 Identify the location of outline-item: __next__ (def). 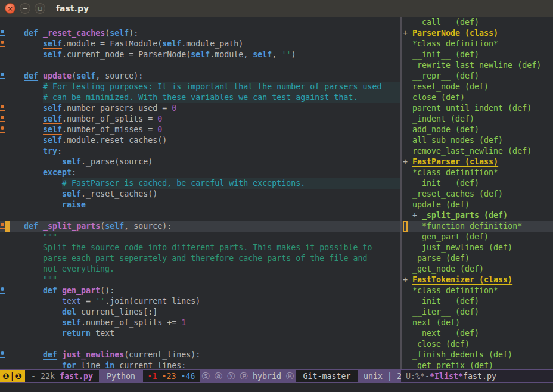
(477, 334).